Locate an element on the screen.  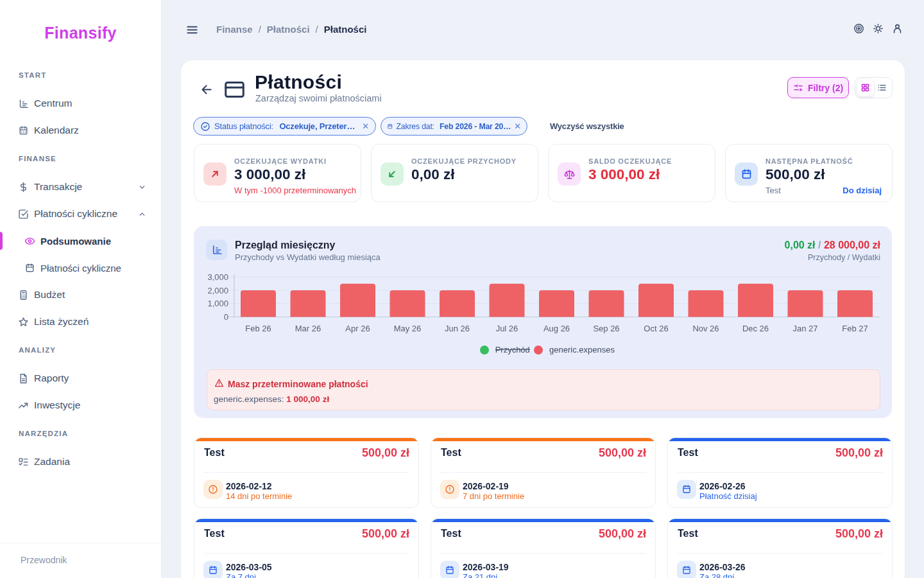
svg-text: Feb 26 is located at coordinates (258, 329).